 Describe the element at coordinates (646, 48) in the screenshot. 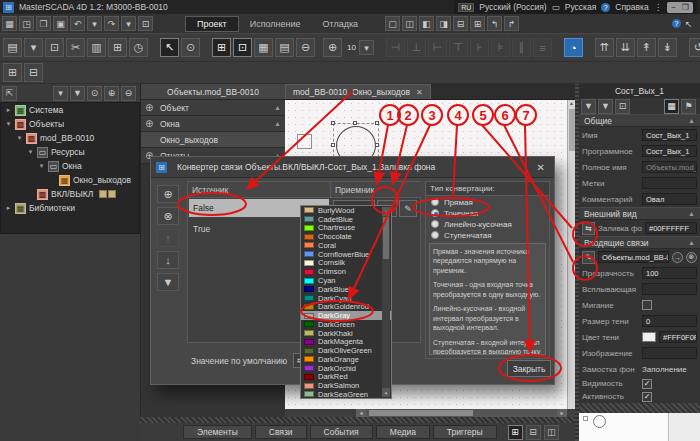

I see `bring-forward-icon: ↟` at that location.